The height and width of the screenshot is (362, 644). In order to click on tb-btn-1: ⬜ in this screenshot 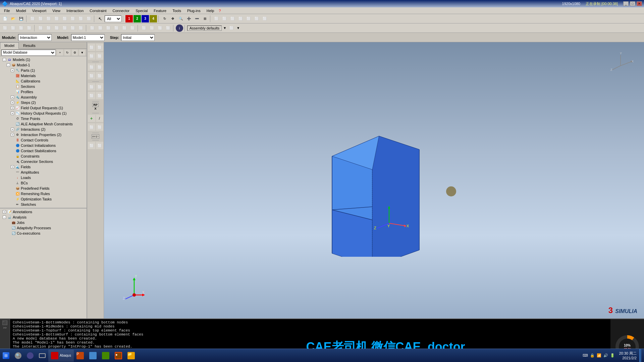, I will do `click(33, 19)`.